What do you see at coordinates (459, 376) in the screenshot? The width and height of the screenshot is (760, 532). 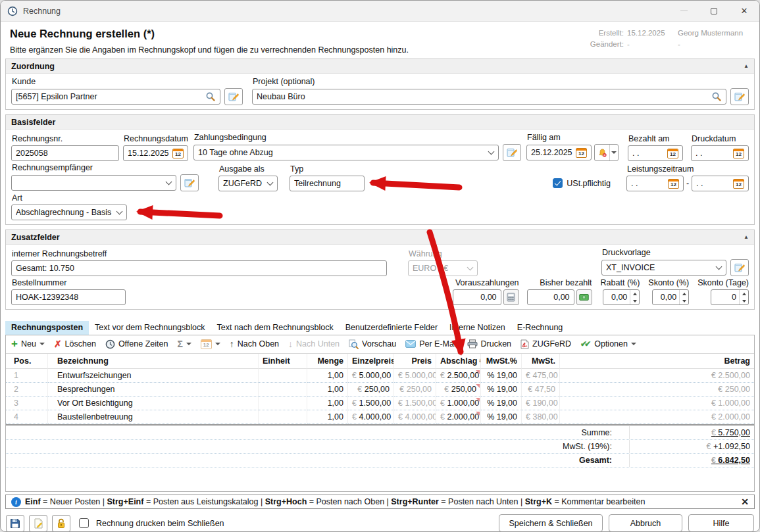 I see `cell-abschlag: € 2.500,00` at bounding box center [459, 376].